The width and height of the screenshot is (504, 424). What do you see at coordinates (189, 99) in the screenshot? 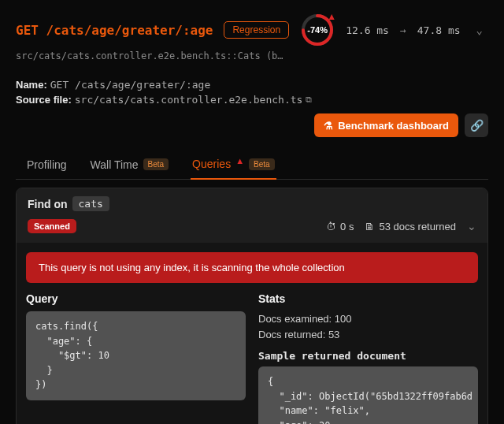
I see `source-value: src/cats/cats.controller.e2e.bench.ts` at bounding box center [189, 99].